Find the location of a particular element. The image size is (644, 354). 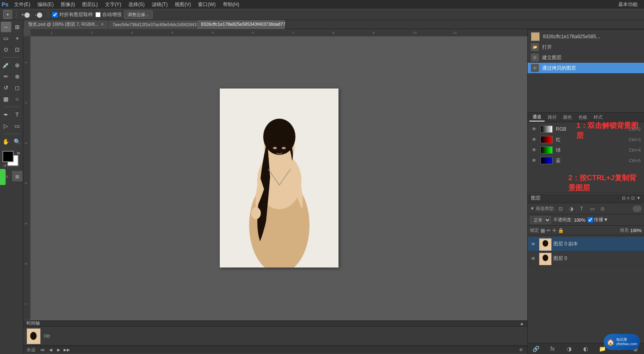

lock-pixels-icon: ✏ is located at coordinates (549, 231).